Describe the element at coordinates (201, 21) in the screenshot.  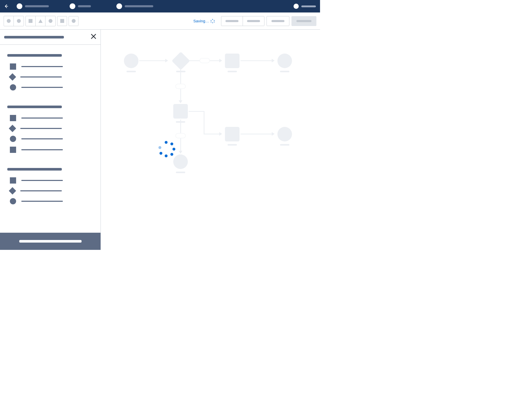
I see `saving-label: Saving…` at that location.